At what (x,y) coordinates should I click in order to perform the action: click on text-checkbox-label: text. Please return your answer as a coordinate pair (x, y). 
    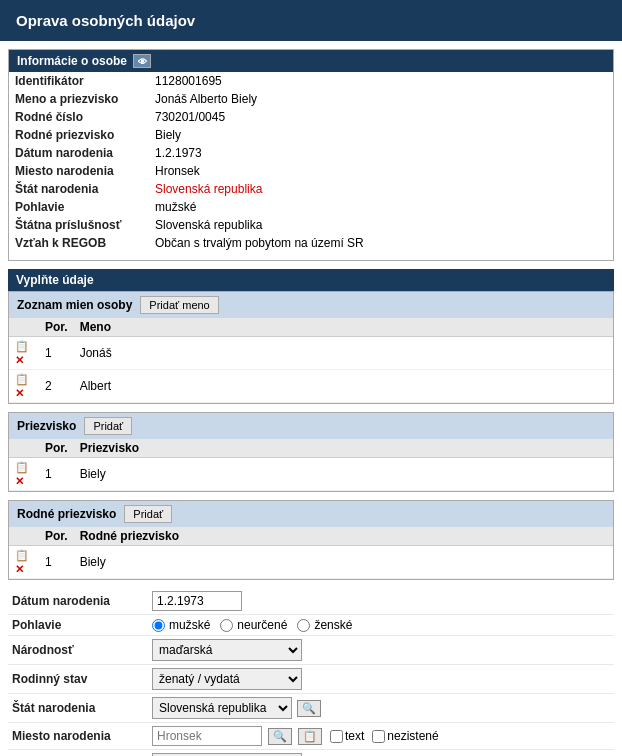
    Looking at the image, I should click on (347, 736).